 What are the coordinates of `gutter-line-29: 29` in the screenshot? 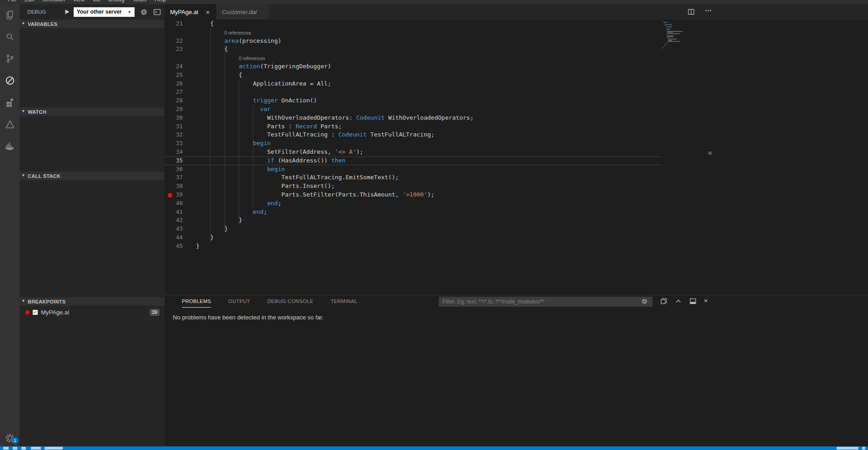 It's located at (180, 109).